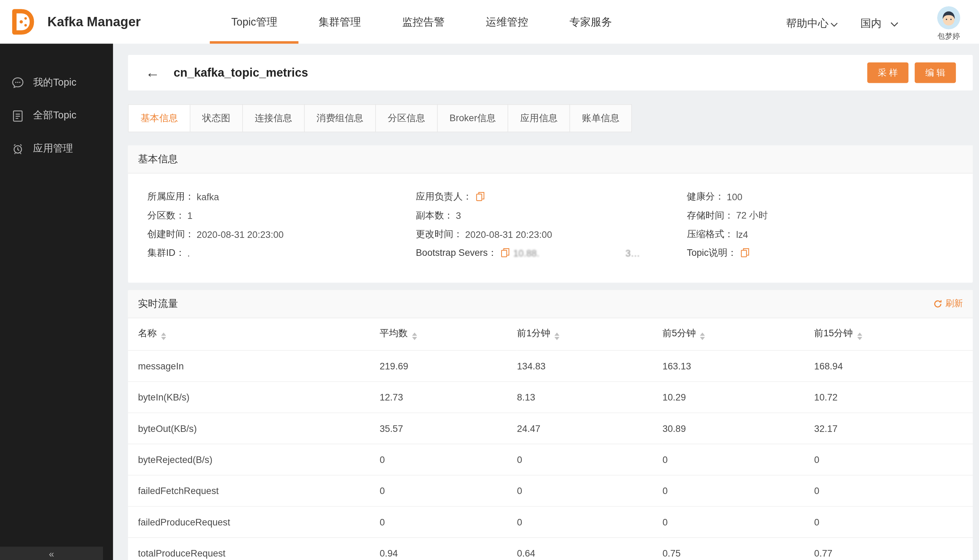 The width and height of the screenshot is (979, 560). What do you see at coordinates (710, 234) in the screenshot?
I see `field-label: 压缩格式：` at bounding box center [710, 234].